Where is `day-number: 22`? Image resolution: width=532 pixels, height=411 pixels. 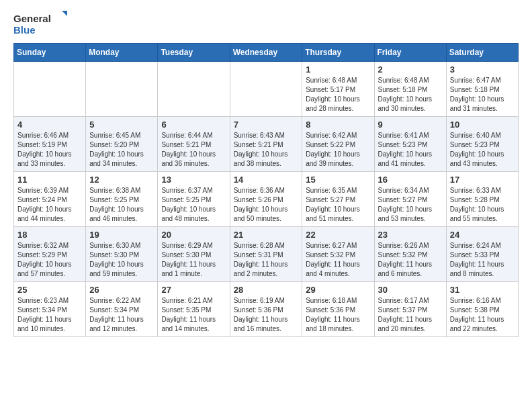
day-number: 22 is located at coordinates (338, 235).